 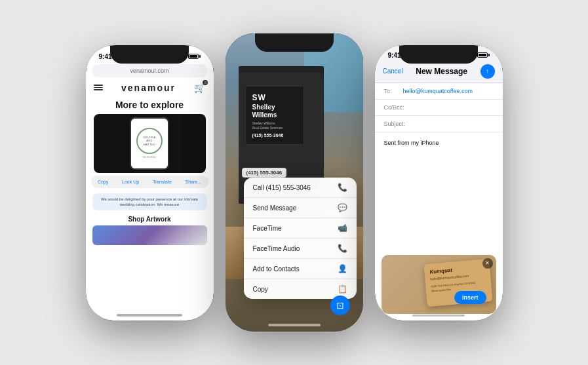 What do you see at coordinates (282, 187) in the screenshot?
I see `call-label: Call (415) 555-3046` at bounding box center [282, 187].